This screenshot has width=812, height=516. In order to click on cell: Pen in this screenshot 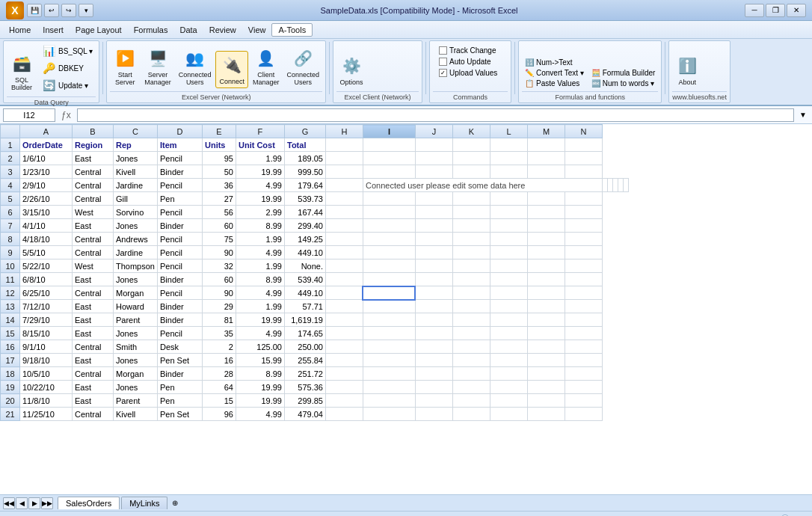, I will do `click(179, 387)`.